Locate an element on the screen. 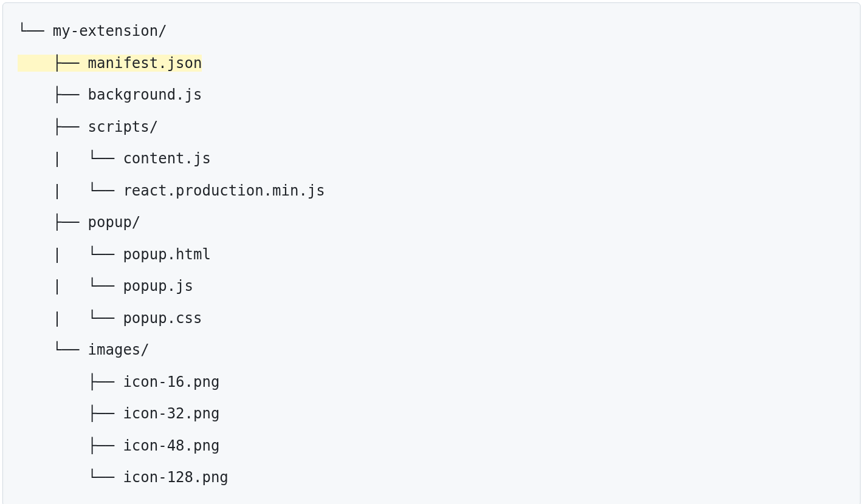  tree-line: ├── manifest.json is located at coordinates (432, 63).